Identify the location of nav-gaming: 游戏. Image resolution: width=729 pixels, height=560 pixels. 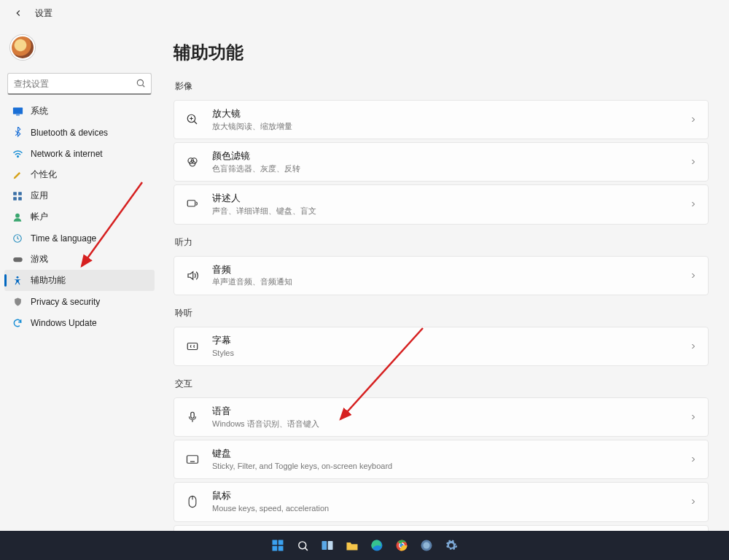
(79, 260).